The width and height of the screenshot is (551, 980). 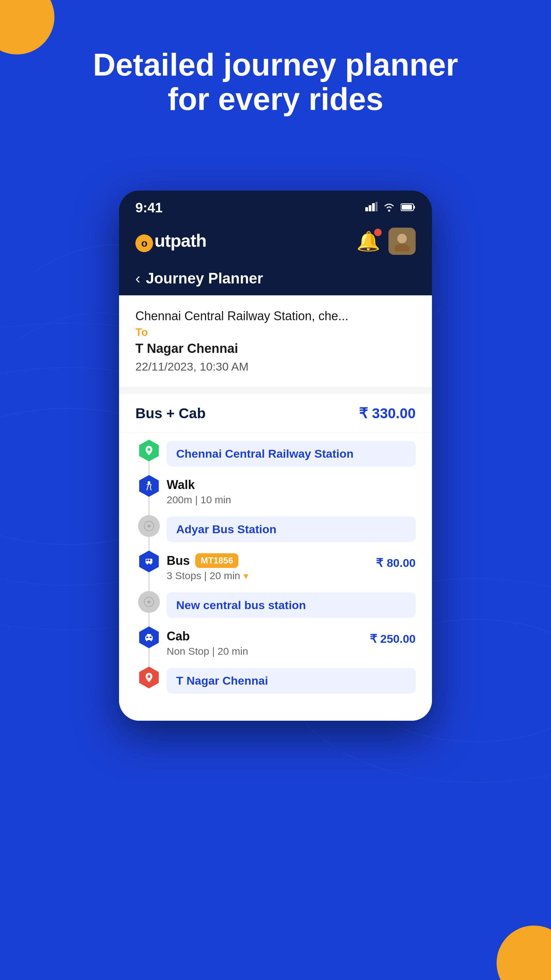 What do you see at coordinates (149, 486) in the screenshot?
I see `walk-icon` at bounding box center [149, 486].